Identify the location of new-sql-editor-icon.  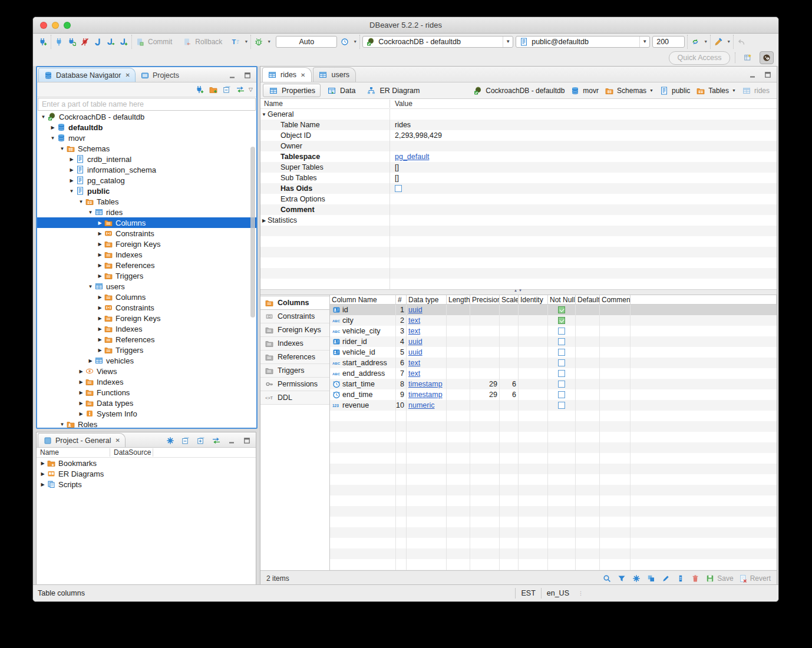
(124, 42).